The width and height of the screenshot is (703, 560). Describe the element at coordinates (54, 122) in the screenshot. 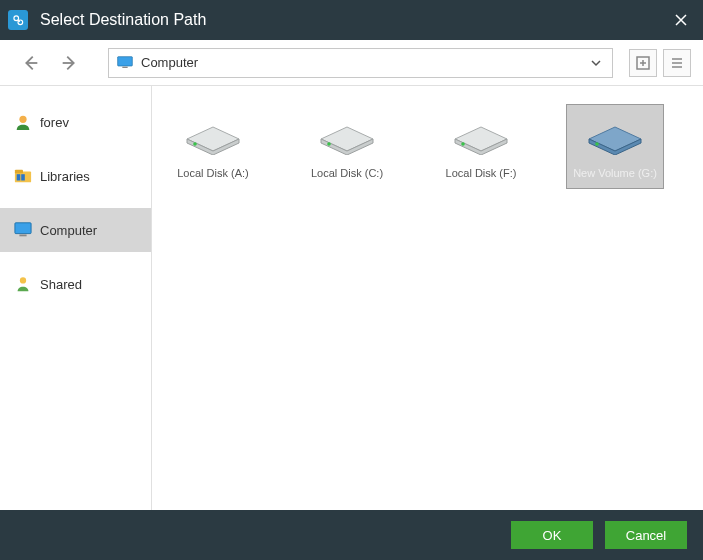

I see `sidebar-item-label: forev` at that location.